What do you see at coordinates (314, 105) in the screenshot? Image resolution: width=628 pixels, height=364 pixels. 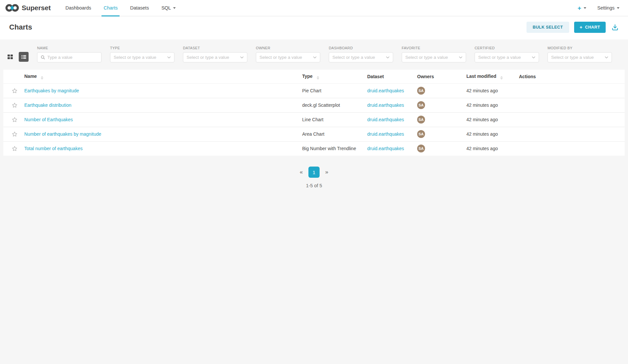 I see `table-row: Earthquake distribution deck.gl Scatterp…` at bounding box center [314, 105].